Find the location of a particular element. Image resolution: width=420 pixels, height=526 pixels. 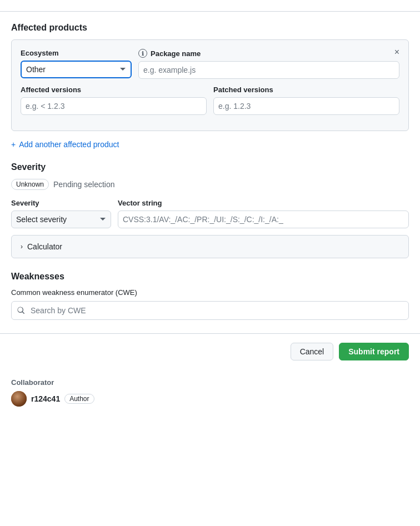

patched-versions-group: Patched versions is located at coordinates (307, 100).